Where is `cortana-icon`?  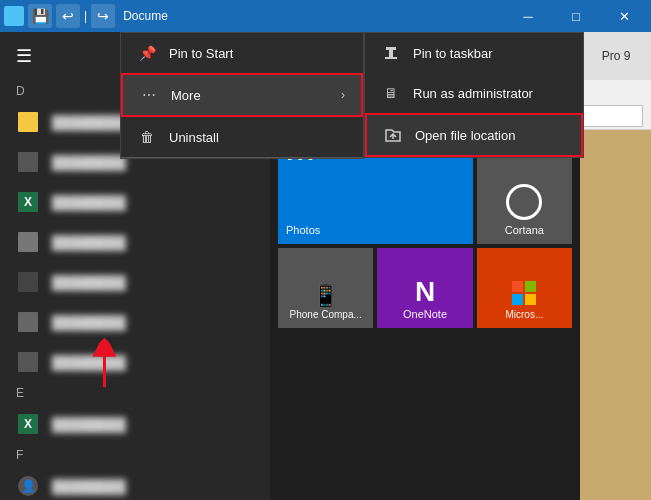 cortana-icon is located at coordinates (524, 202).